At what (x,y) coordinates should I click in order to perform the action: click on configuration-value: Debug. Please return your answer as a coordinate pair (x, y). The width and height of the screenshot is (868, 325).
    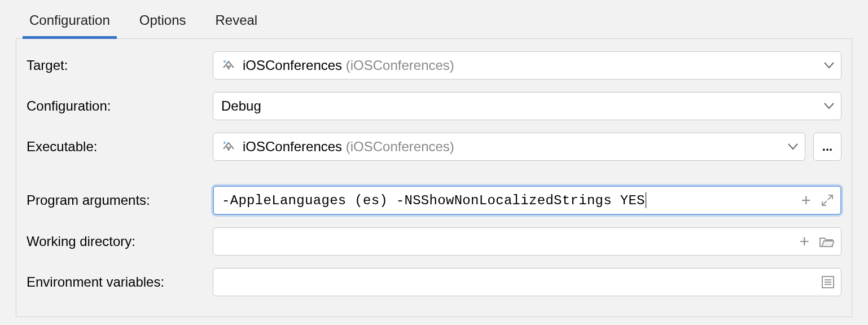
    Looking at the image, I should click on (242, 106).